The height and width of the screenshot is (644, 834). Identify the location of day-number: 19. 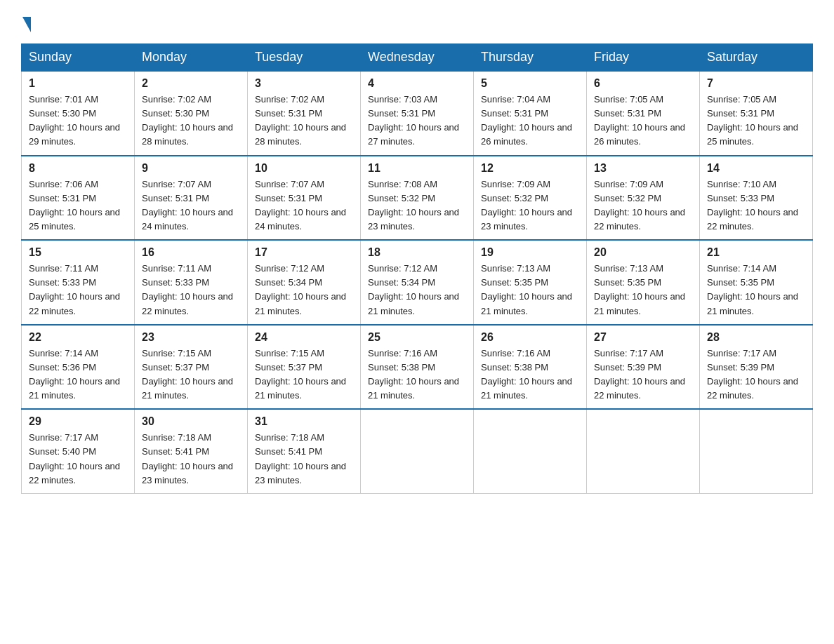
(530, 253).